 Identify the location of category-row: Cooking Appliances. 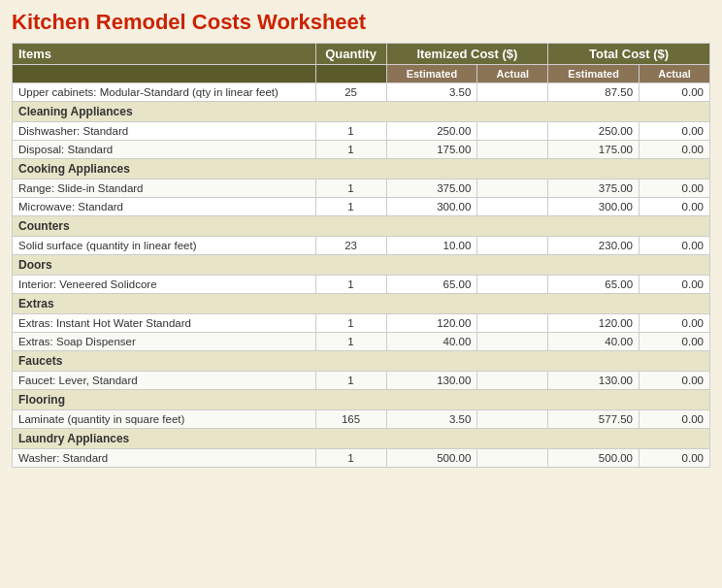
(361, 169).